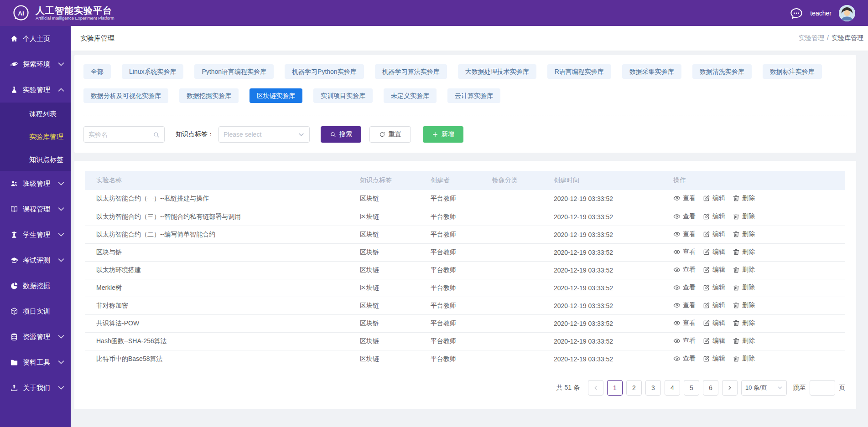 This screenshot has width=868, height=427. What do you see at coordinates (152, 72) in the screenshot?
I see `filter-tag: Linux系统实验库` at bounding box center [152, 72].